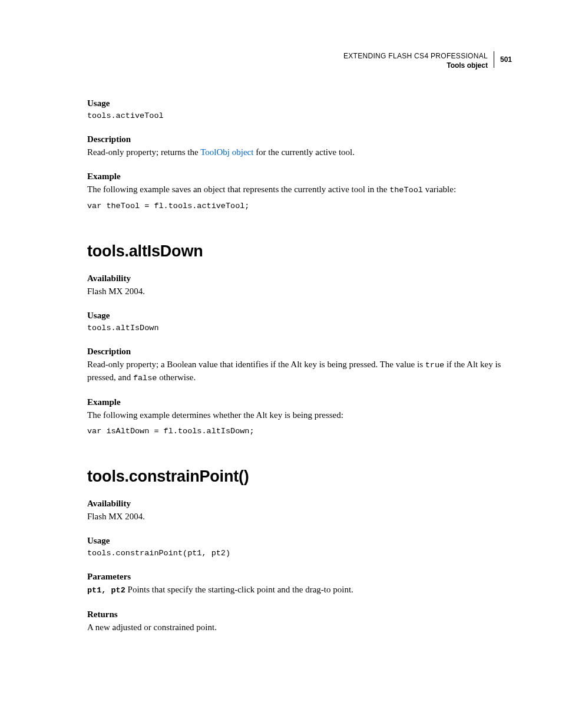  Describe the element at coordinates (144, 152) in the screenshot. I see `desc-pre: Read-only property; returns the` at that location.